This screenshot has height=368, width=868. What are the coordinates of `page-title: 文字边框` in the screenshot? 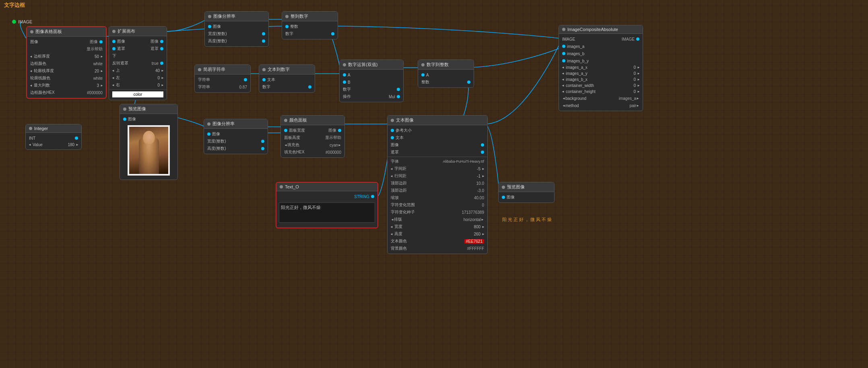 It's located at (14, 5).